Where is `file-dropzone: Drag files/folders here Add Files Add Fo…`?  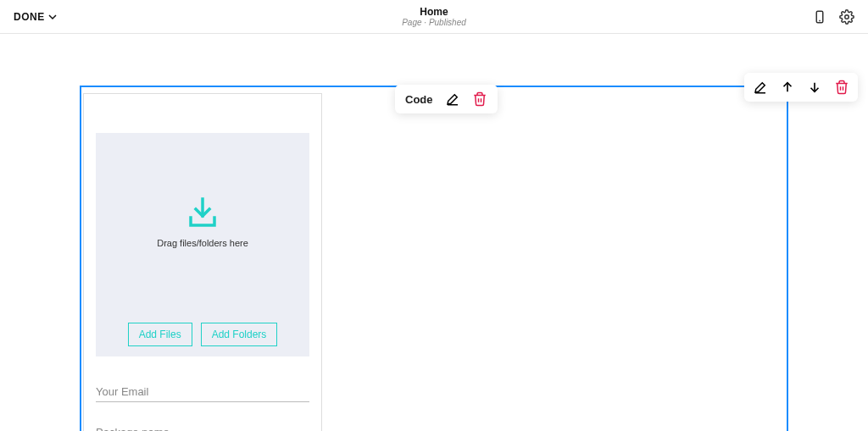 file-dropzone: Drag files/folders here Add Files Add Fo… is located at coordinates (203, 245).